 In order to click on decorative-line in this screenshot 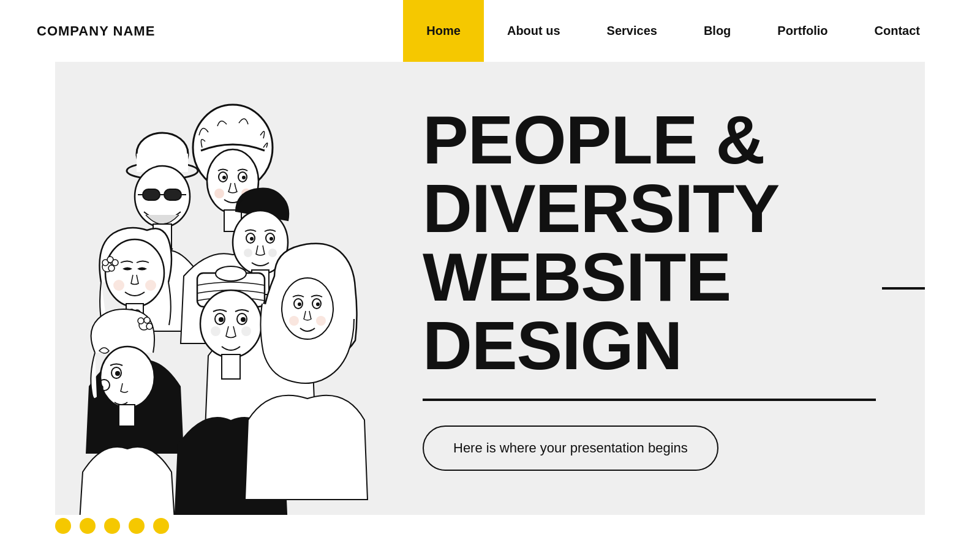, I will do `click(903, 288)`.